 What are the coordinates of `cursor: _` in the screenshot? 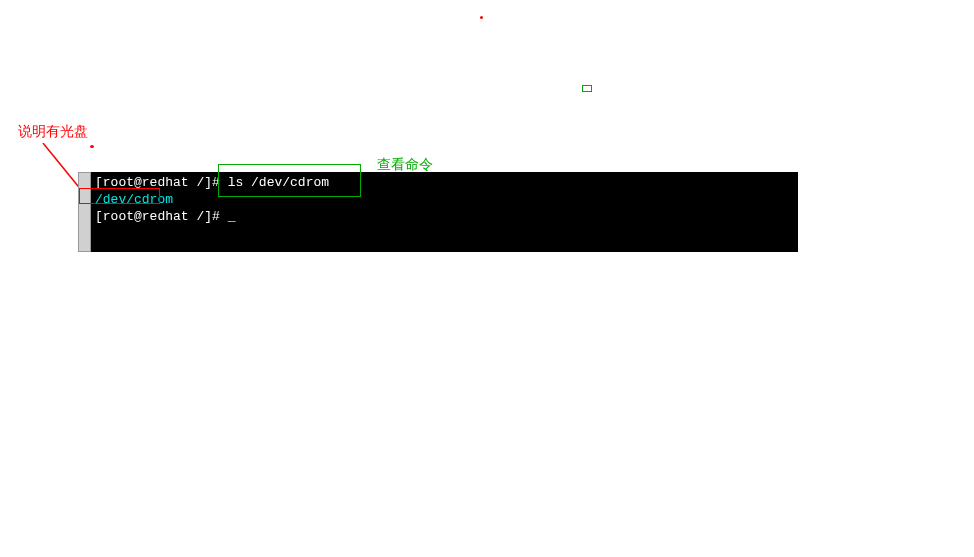 It's located at (232, 216).